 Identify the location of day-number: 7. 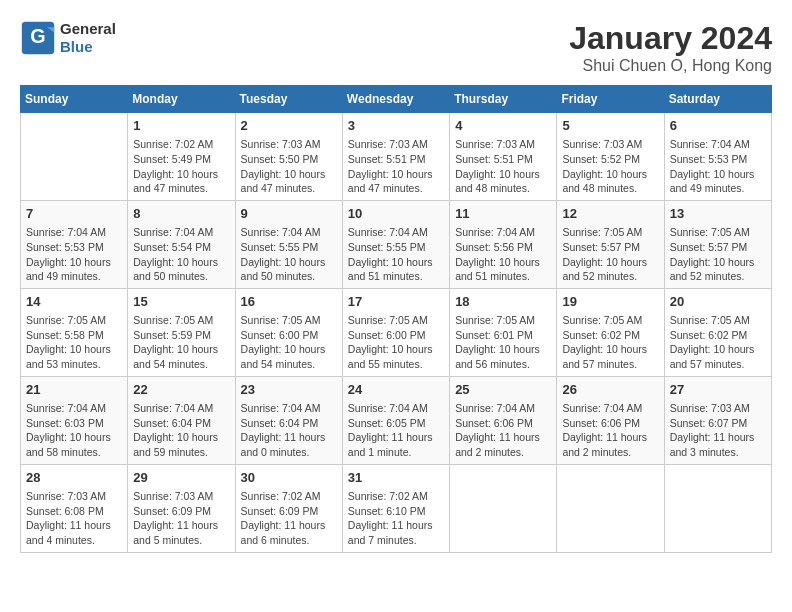
(74, 214).